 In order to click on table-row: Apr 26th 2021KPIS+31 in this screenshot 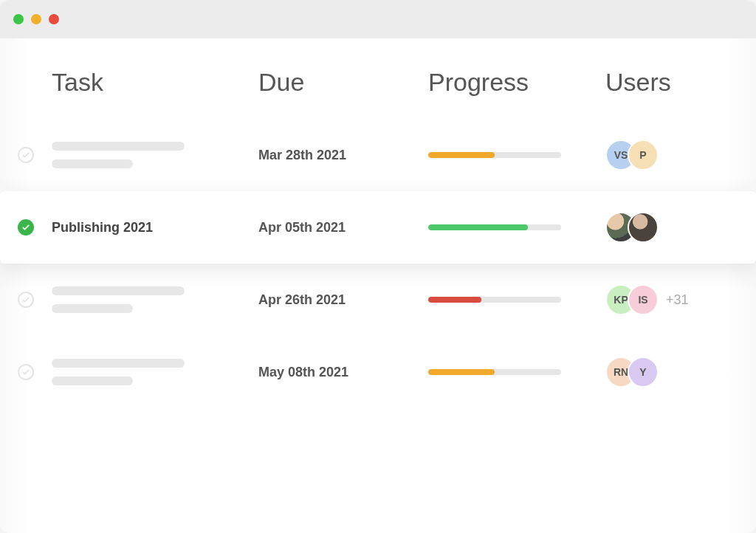, I will do `click(378, 300)`.